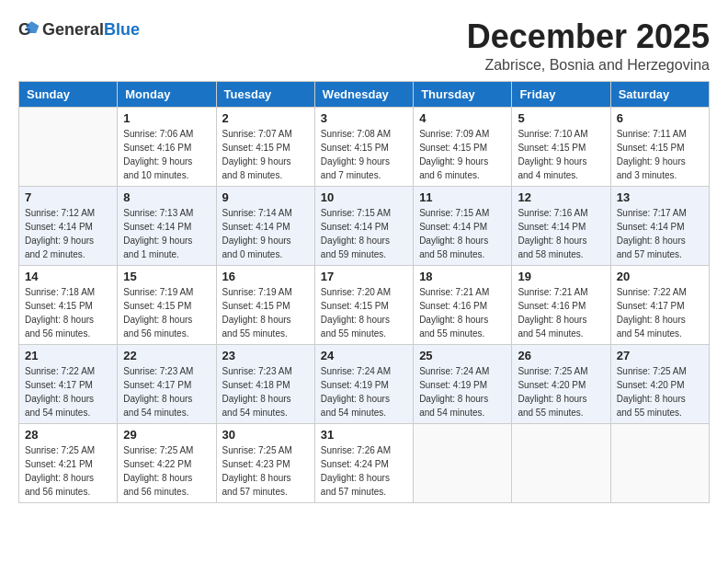  I want to click on day-info: Sunrise: 7:10 AM Sunset: 4:15 PM Dayligh…, so click(561, 155).